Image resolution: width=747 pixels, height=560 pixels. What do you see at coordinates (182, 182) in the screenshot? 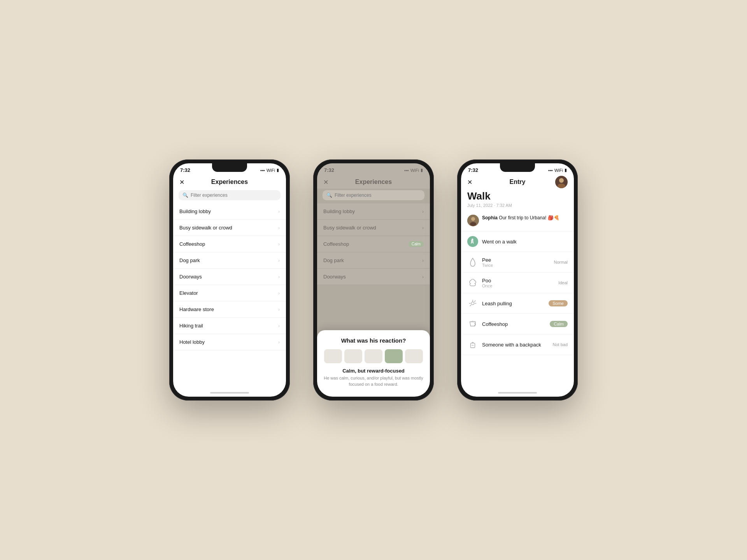
I see `close-button-1: ✕` at bounding box center [182, 182].